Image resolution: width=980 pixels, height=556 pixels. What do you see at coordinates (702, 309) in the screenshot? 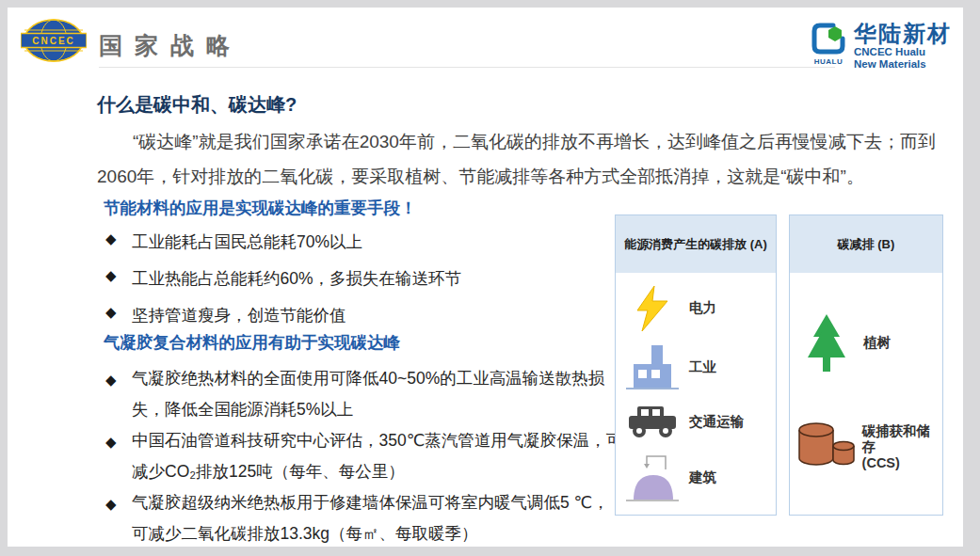
I see `panel-label: 电力` at bounding box center [702, 309].